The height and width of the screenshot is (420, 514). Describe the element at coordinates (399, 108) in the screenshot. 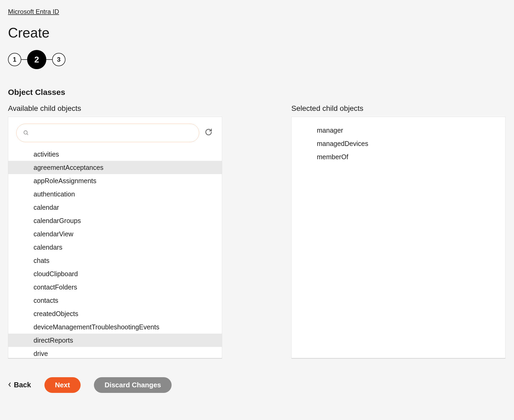

I see `selected-label: Selected child objects` at that location.